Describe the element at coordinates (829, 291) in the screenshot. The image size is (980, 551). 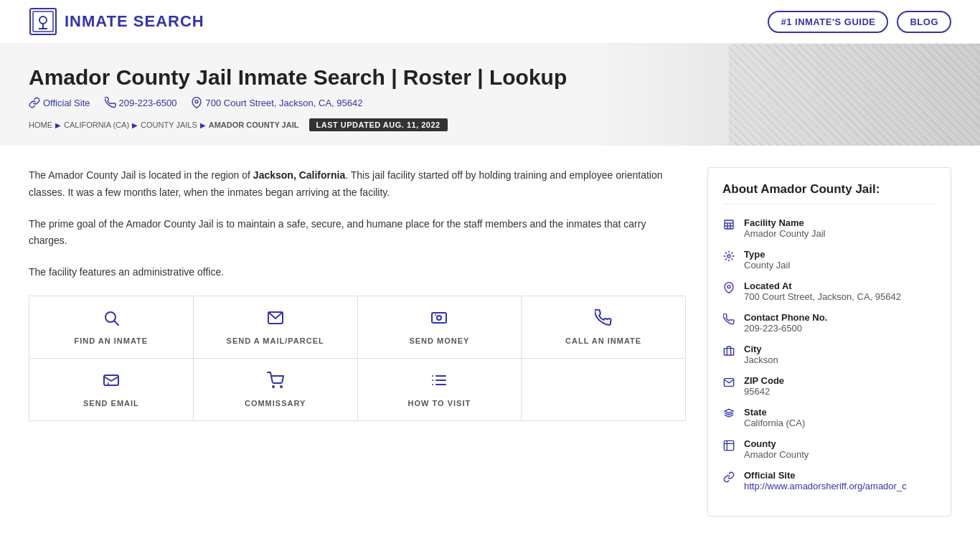
I see `info-located-at: Located At 700 Court Street, Jackson, CA…` at that location.